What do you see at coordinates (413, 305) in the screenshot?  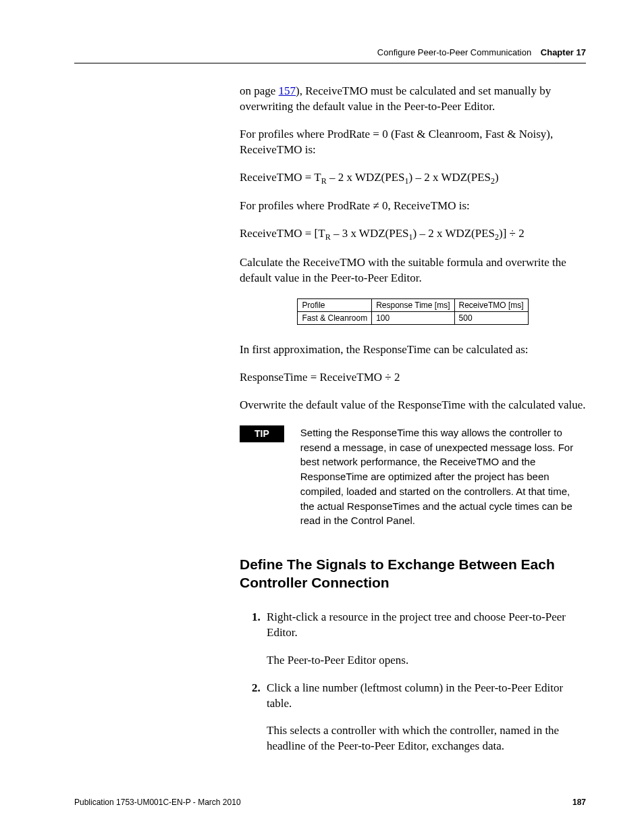 I see `table-header-row: Profile Response Time [ms] ReceiveTMO [m…` at bounding box center [413, 305].